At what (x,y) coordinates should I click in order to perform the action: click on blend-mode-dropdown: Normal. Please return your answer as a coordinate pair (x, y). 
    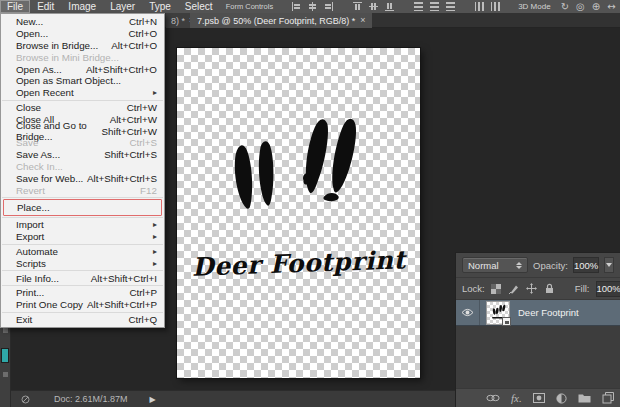
    Looking at the image, I should click on (495, 265).